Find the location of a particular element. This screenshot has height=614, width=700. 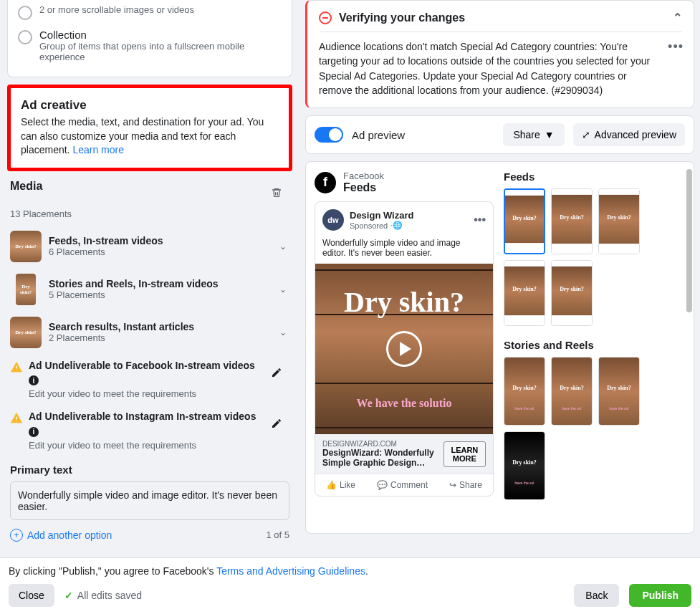

media-overlay-headline: Dry skin? is located at coordinates (404, 302).